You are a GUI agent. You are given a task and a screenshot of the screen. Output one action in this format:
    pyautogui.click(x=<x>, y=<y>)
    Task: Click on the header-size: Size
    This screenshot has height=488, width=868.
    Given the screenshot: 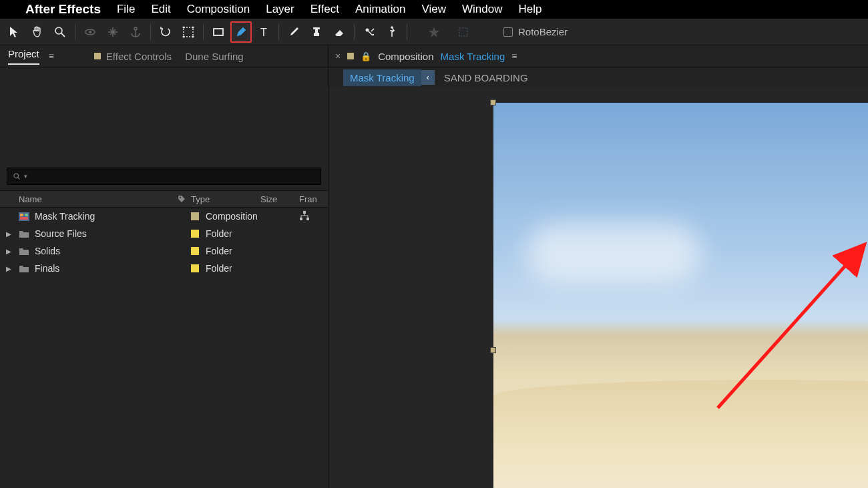 What is the action you would take?
    pyautogui.click(x=280, y=199)
    